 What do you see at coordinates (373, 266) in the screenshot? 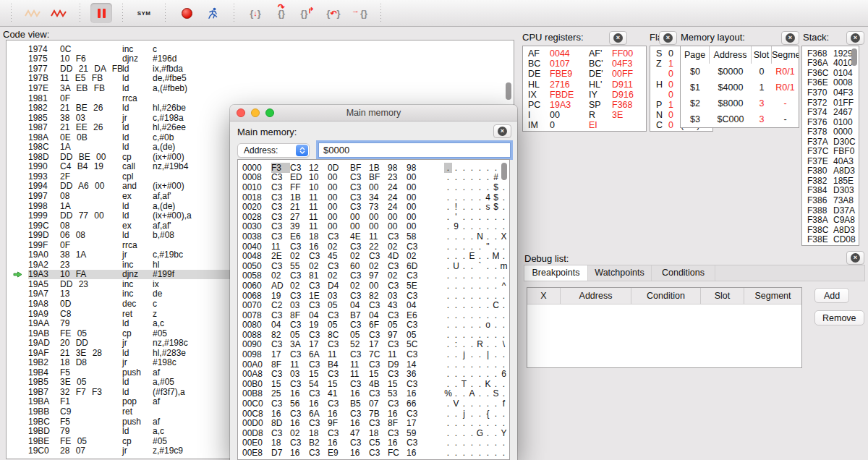
I see `memory-row: 0050C35502C36002C36D.U..`..m` at bounding box center [373, 266].